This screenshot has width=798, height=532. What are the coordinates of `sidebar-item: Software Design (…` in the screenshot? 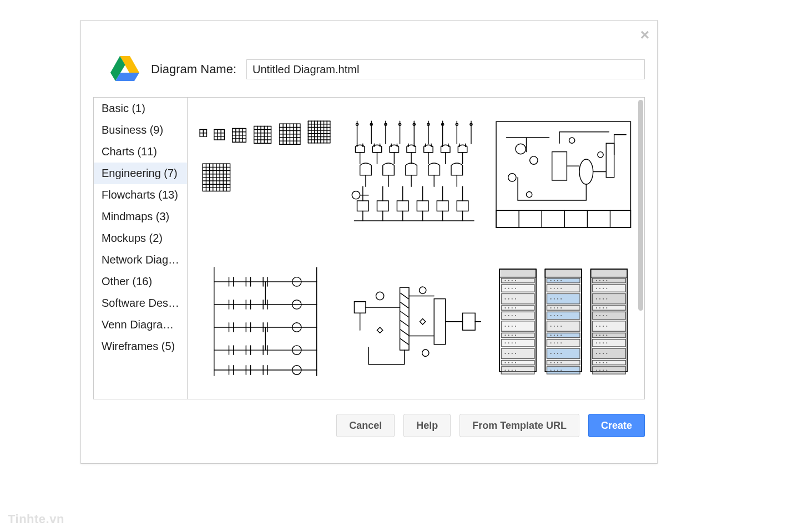 It's located at (140, 303).